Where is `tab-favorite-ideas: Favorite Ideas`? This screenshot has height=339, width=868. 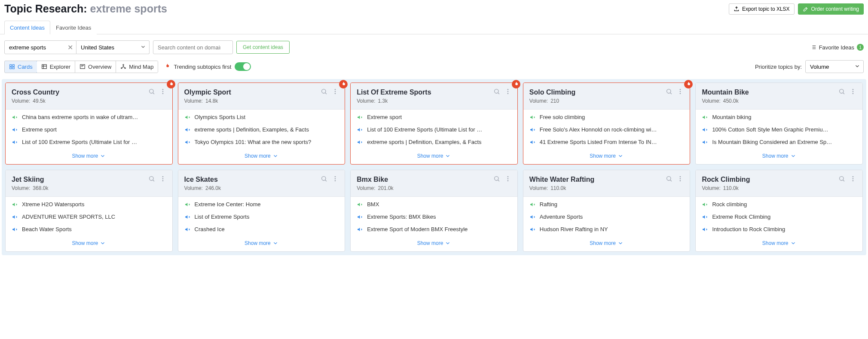
tab-favorite-ideas: Favorite Ideas is located at coordinates (73, 27).